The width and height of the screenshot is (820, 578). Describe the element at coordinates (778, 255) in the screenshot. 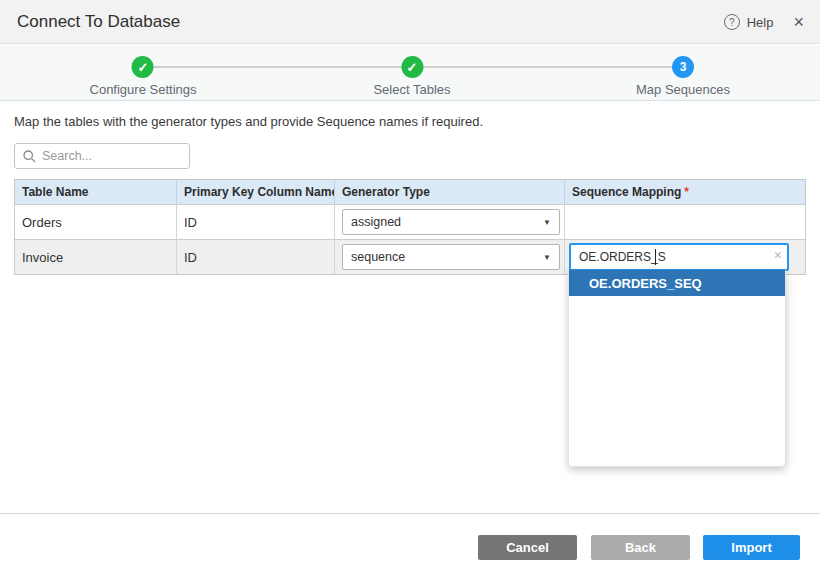

I see `clear-icon: ×` at that location.